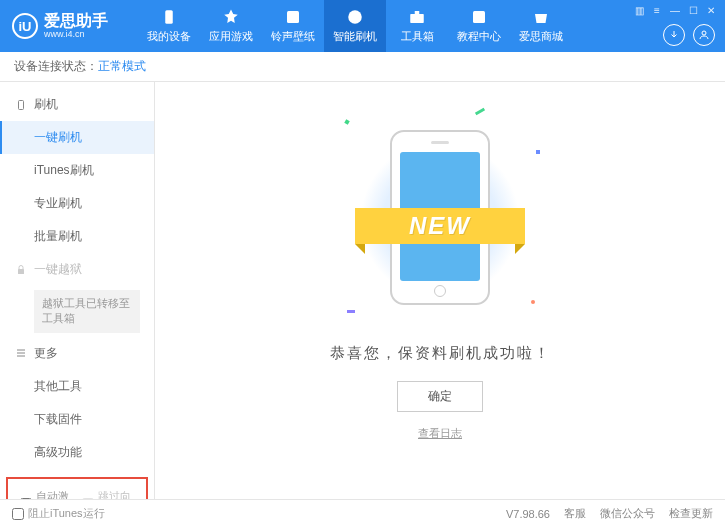 The height and width of the screenshot is (527, 725). What do you see at coordinates (628, 514) in the screenshot?
I see `wechat-link: 微信公众号` at bounding box center [628, 514].